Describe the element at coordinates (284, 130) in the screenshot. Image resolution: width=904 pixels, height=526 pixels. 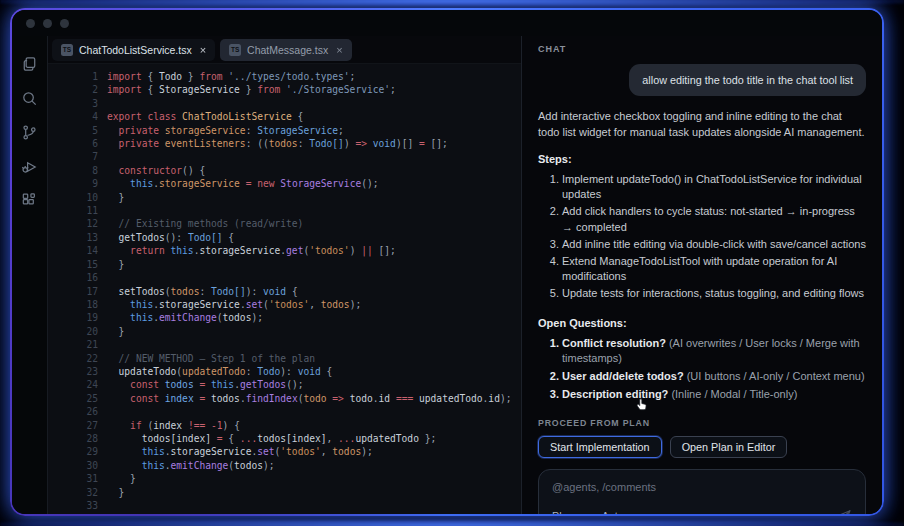
I see `code-line: 5 private storageService: StorageService…` at that location.